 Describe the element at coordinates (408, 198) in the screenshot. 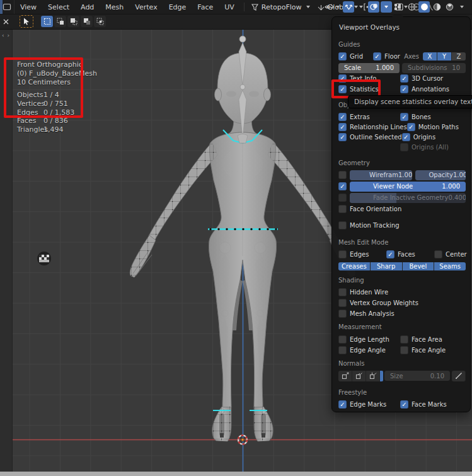

I see `fade-inactive-slider: Fade Inactive Geometry 0.400` at that location.